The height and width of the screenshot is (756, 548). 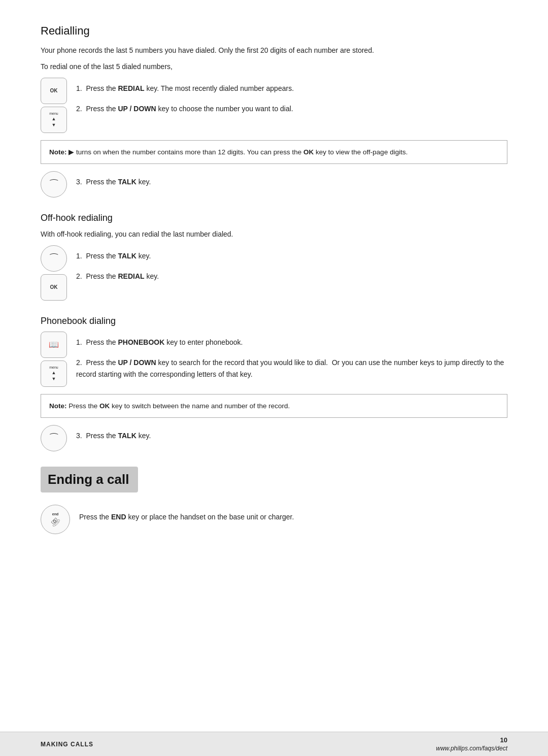 What do you see at coordinates (274, 744) in the screenshot?
I see `page-footer: MAKING CALLS 10 www.philips.com/faqs/dec…` at bounding box center [274, 744].